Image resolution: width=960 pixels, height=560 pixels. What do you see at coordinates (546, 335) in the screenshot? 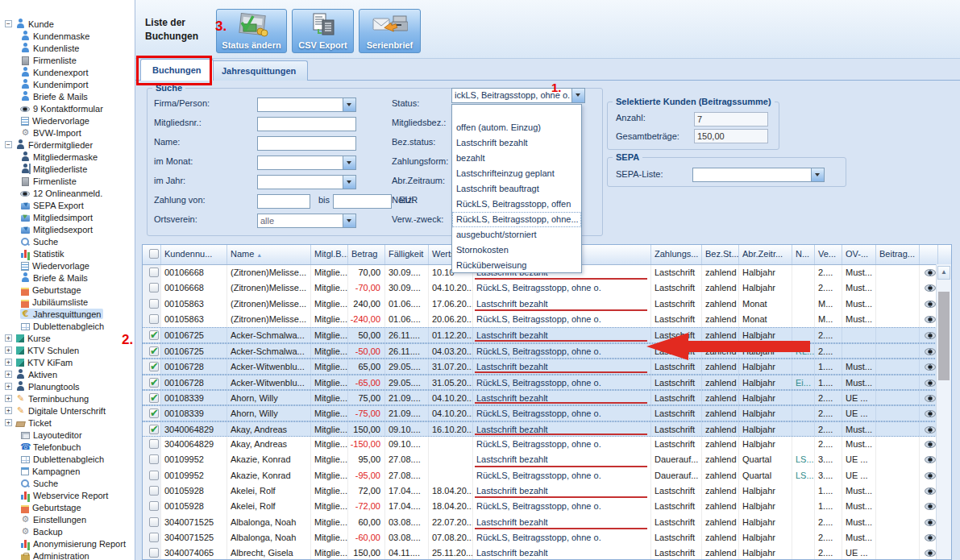
I see `table-row: 00106725Acker-Schmalwa...Mitglie...50,00…` at bounding box center [546, 335].